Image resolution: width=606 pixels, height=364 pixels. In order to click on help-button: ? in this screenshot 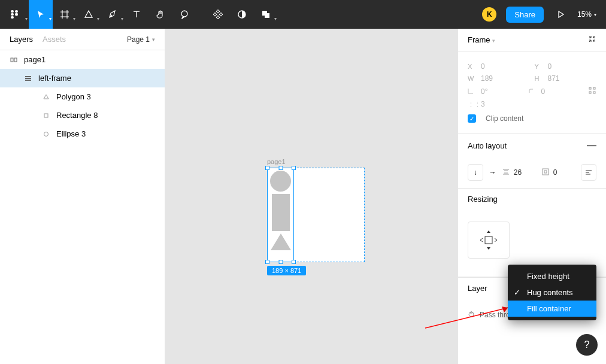, I will do `click(587, 345)`.